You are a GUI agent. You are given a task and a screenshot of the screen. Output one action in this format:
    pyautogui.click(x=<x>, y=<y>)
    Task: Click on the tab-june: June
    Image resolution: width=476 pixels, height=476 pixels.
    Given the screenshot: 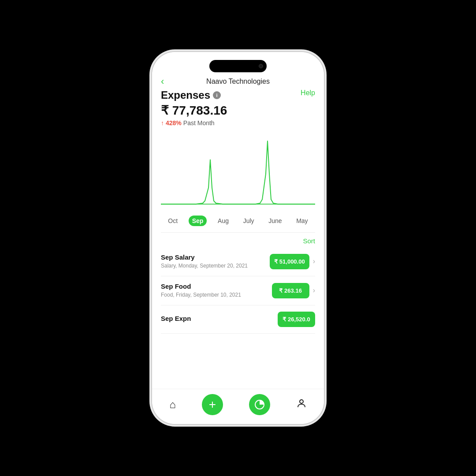 What is the action you would take?
    pyautogui.click(x=275, y=221)
    